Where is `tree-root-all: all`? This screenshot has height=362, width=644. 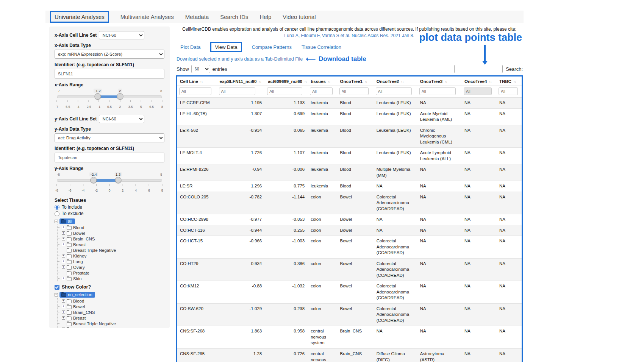 tree-root-all: all is located at coordinates (67, 221).